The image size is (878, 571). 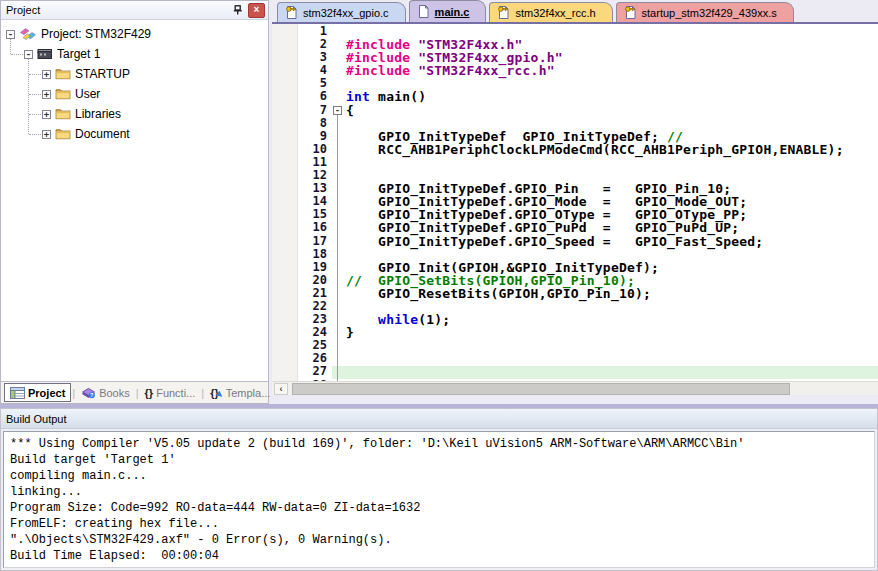 I want to click on fold-margin: -, so click(x=338, y=202).